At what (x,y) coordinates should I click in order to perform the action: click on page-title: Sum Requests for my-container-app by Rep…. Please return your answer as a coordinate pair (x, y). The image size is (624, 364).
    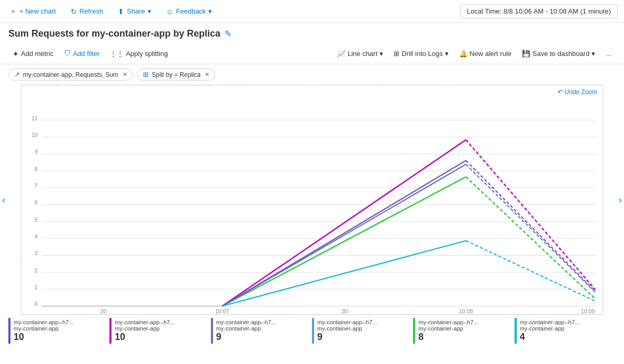
    Looking at the image, I should click on (114, 33).